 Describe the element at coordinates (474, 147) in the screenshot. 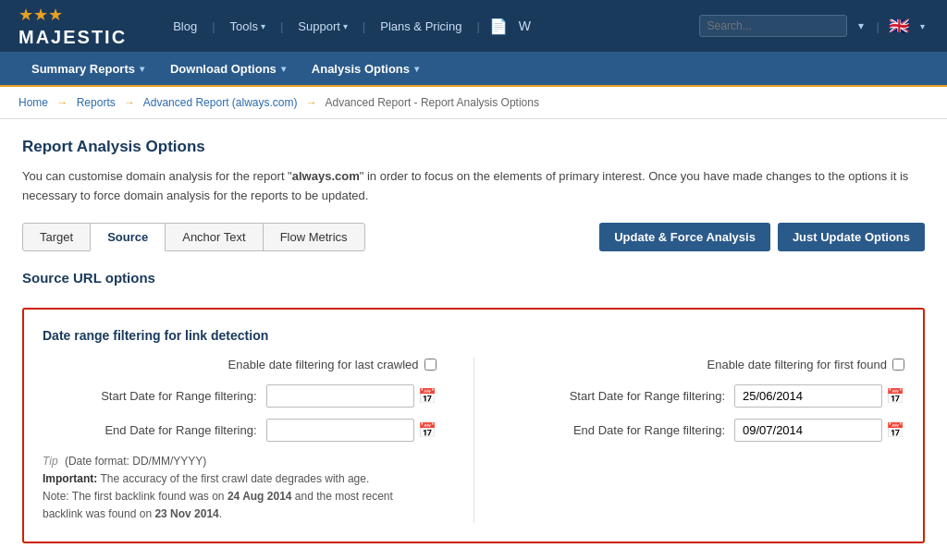

I see `page-title: Report Analysis Options` at that location.